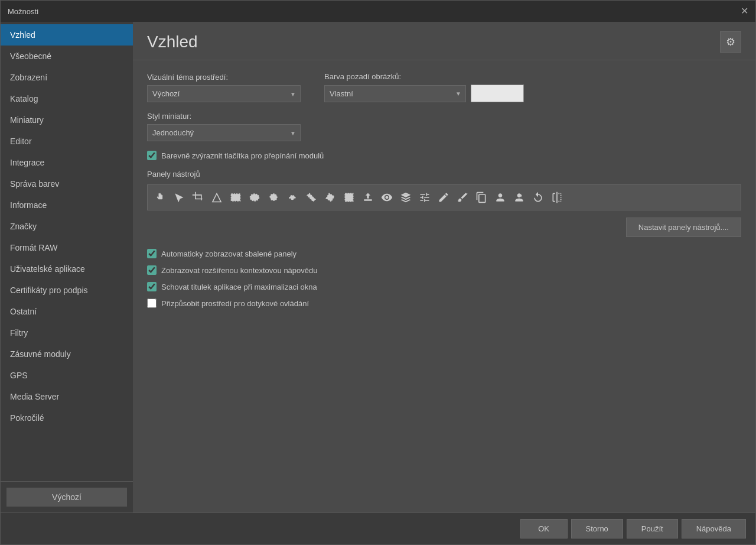 This screenshot has height=545, width=756. Describe the element at coordinates (67, 312) in the screenshot. I see `sidebar-item-ostatni: Ostatní` at that location.